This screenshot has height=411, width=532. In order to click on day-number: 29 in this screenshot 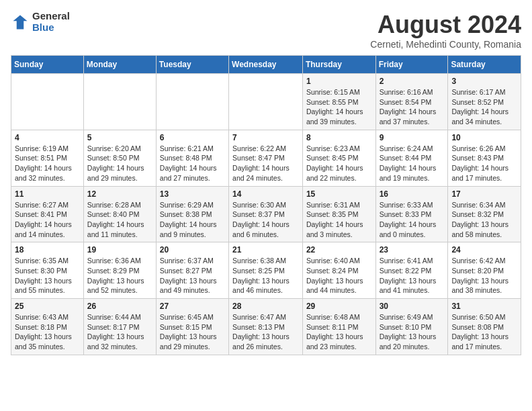, I will do `click(339, 306)`.